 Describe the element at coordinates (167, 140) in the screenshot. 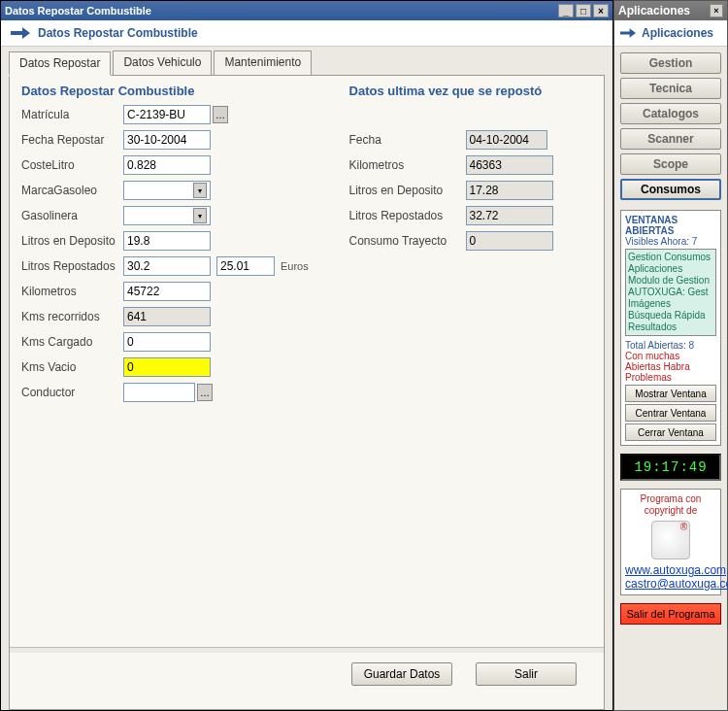

I see `fecha-input` at that location.